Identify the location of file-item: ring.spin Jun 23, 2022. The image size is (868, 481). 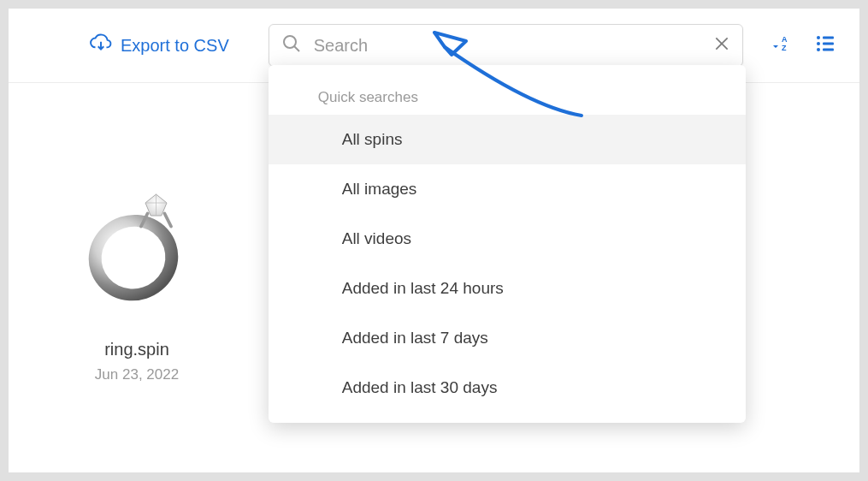
(137, 276).